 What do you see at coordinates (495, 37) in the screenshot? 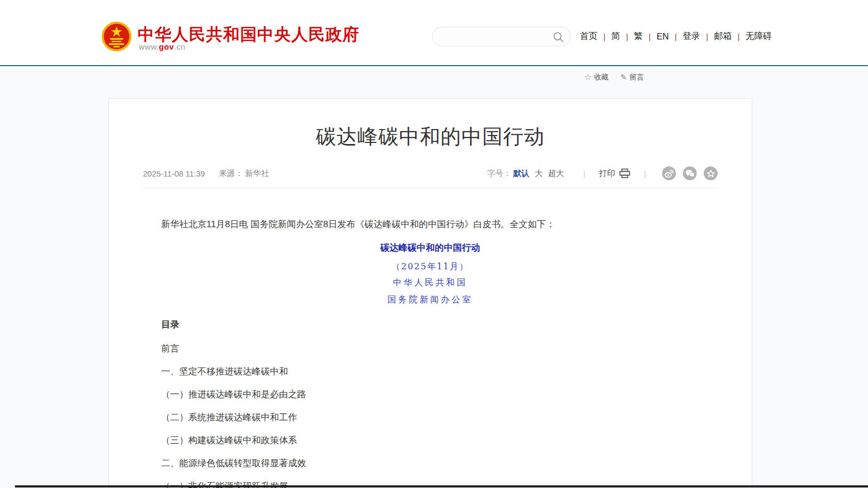
I see `search-input` at bounding box center [495, 37].